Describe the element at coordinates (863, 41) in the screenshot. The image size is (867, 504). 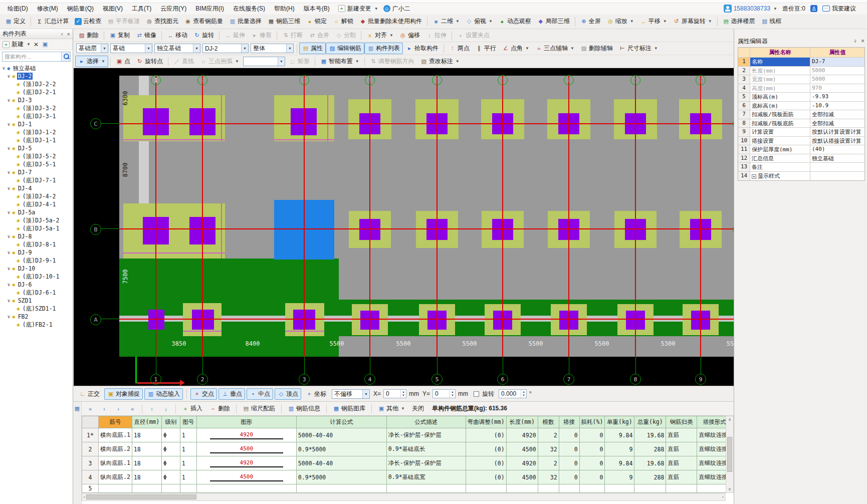
I see `close-icon: ×` at that location.